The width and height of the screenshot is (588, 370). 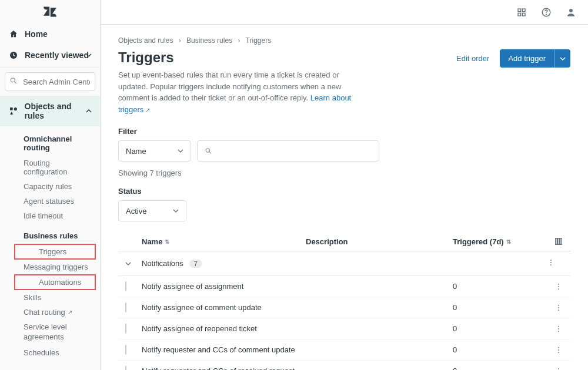 I want to click on row-name: Notify assignee of reopened ticket, so click(x=223, y=329).